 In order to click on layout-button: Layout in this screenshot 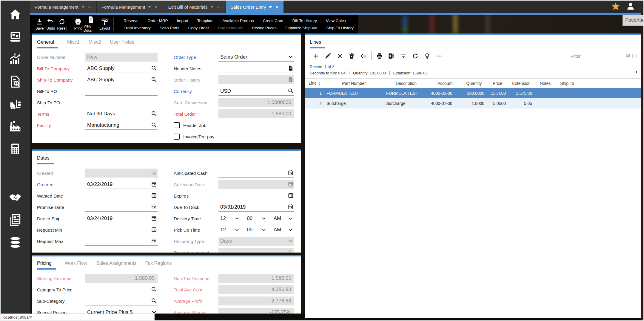, I will do `click(105, 24)`.